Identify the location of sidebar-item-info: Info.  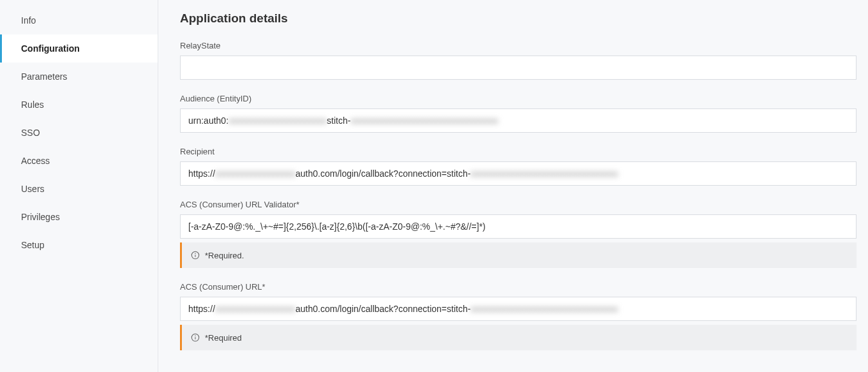
(79, 20).